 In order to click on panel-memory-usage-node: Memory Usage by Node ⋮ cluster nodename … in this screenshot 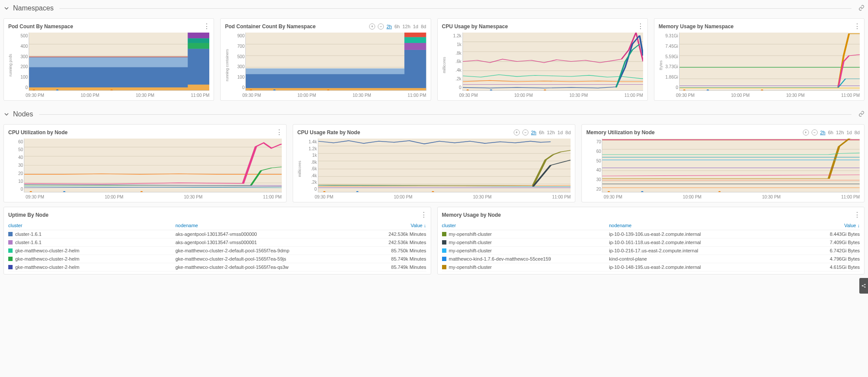, I will do `click(651, 241)`.